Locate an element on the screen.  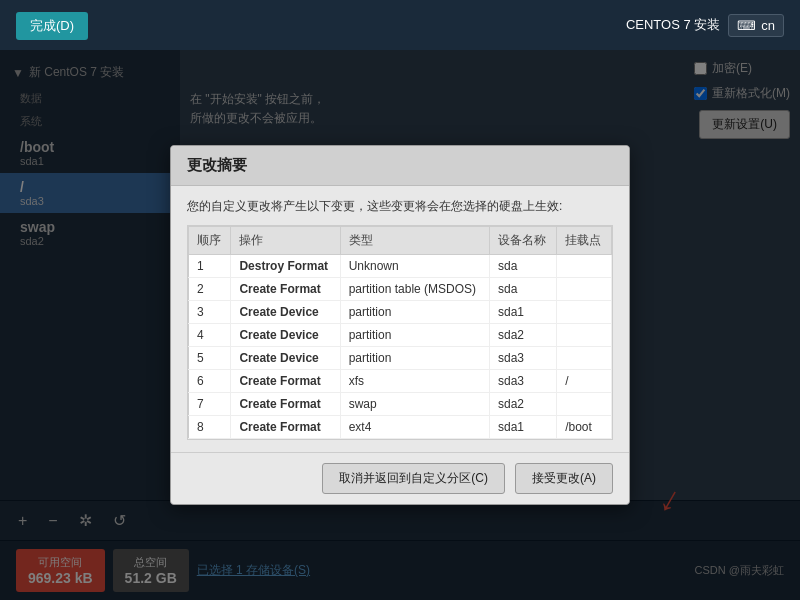
col-type: 类型 is located at coordinates (414, 241).